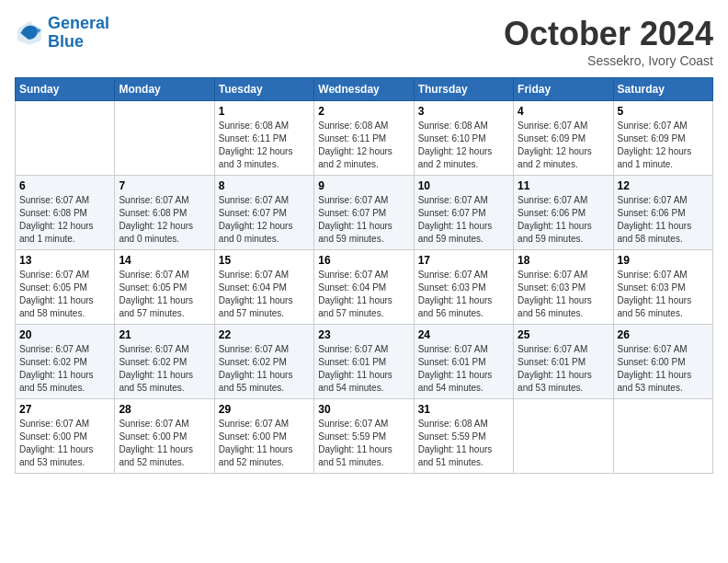 The width and height of the screenshot is (728, 563). I want to click on calendar-cell: 1Sunrise: 6:08 AM Sunset: 6:11 PM Daylig…, so click(264, 138).